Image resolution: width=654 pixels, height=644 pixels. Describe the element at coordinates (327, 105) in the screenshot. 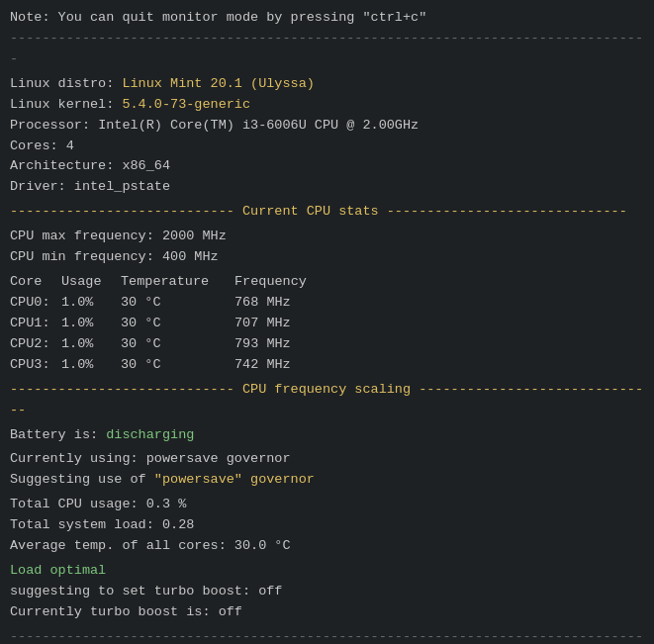

I see `kernel-line: Linux kernel: 5.4.0-73-generic` at that location.